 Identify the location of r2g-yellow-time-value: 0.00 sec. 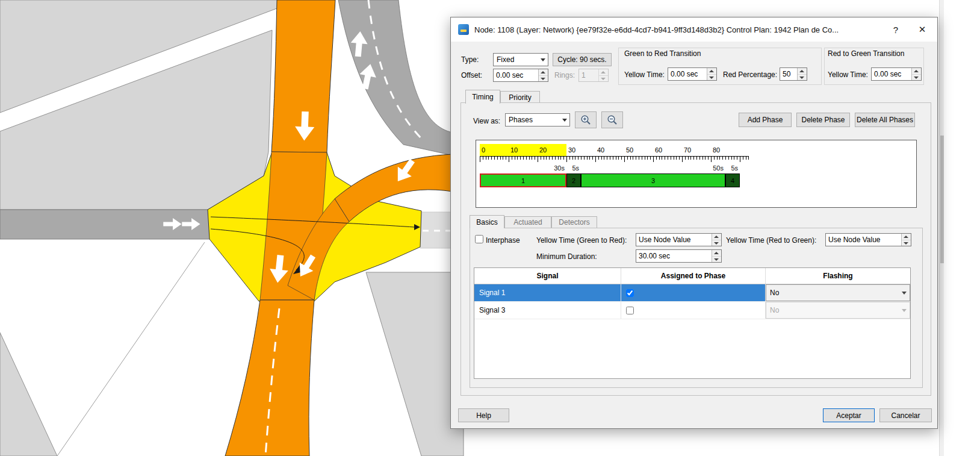
(892, 74).